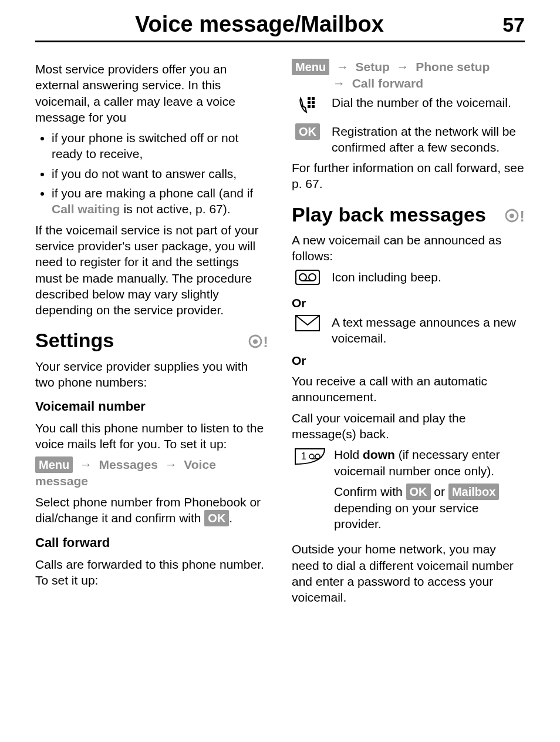 The image size is (560, 742). I want to click on nav-call-forward: Call forward, so click(387, 83).